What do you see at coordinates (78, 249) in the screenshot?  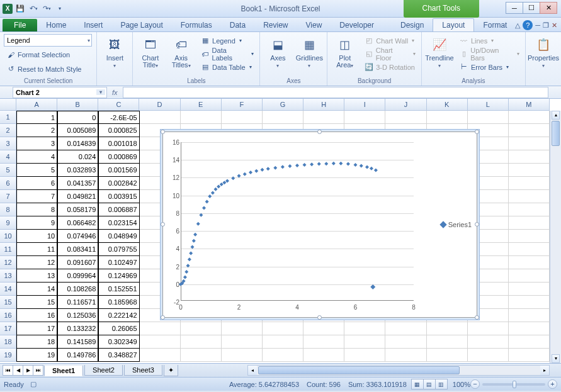 I see `cell: 0.083411` at bounding box center [78, 249].